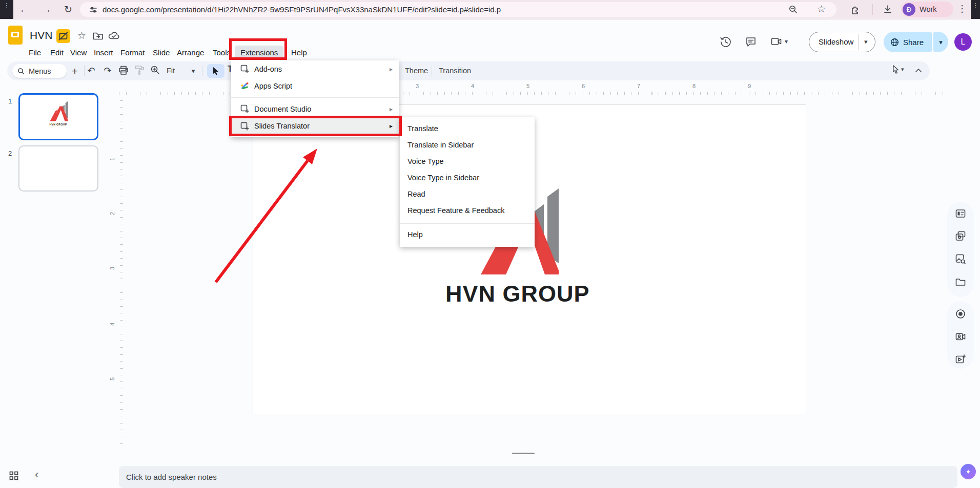 The width and height of the screenshot is (980, 488). I want to click on submenu-arrow-icon: ▸, so click(391, 69).